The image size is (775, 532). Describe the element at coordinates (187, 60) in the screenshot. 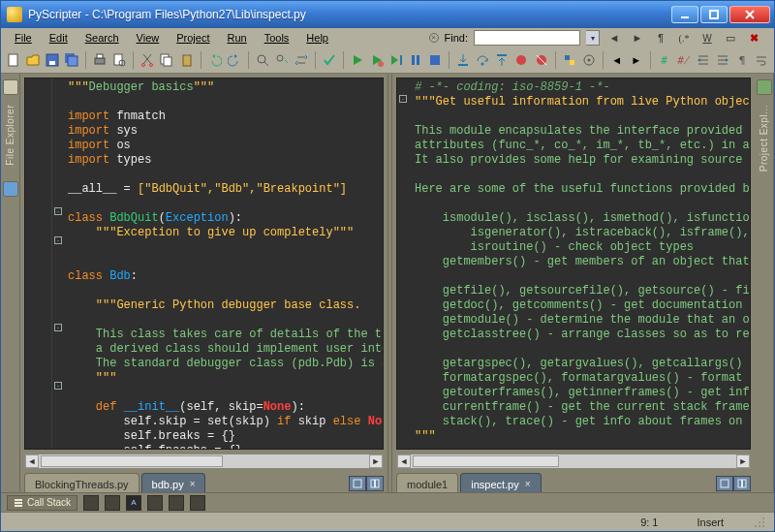

I see `paste-icon` at that location.